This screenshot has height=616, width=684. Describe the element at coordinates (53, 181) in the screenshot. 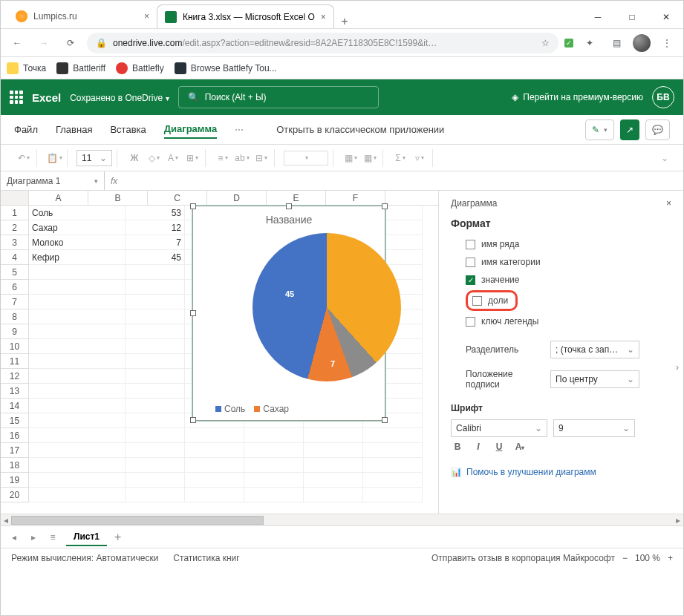

I see `name-box: Диаграмма 1▾` at that location.